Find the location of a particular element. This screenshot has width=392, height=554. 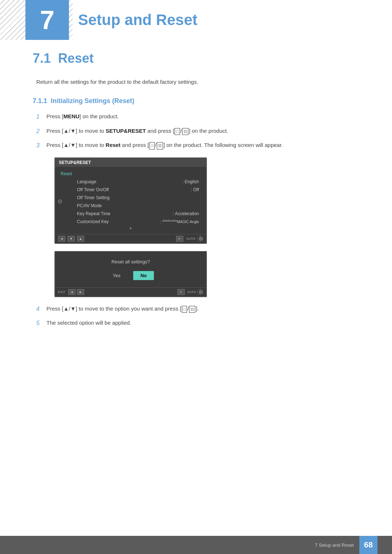

footer-power-btn: ⏻ is located at coordinates (200, 239).